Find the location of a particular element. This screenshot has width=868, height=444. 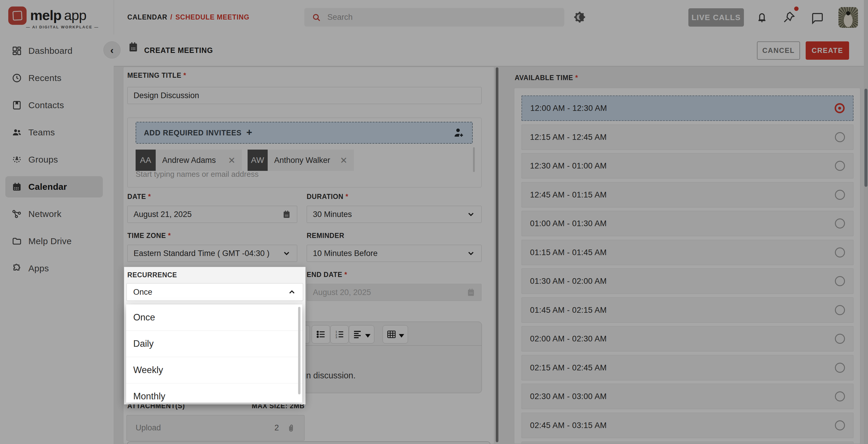

recurrence-select: Once is located at coordinates (215, 292).